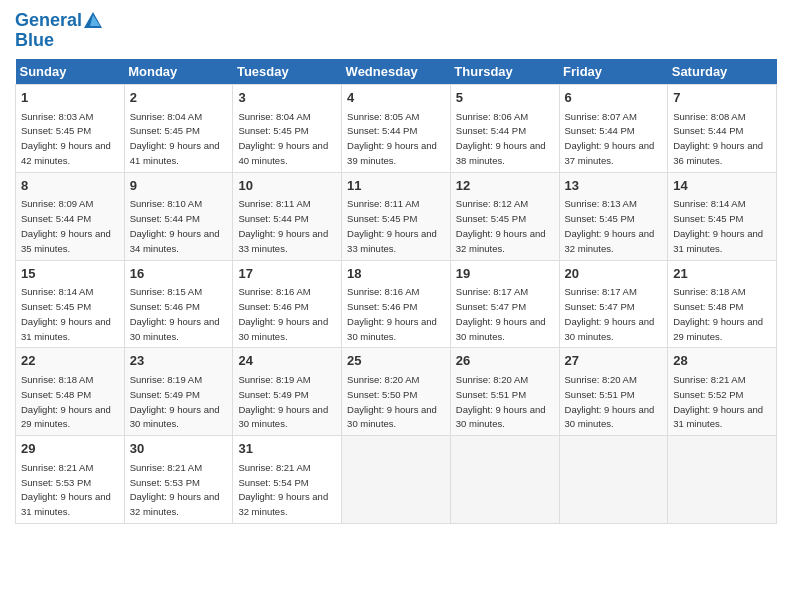 Image resolution: width=792 pixels, height=612 pixels. What do you see at coordinates (614, 216) in the screenshot?
I see `calendar-cell: 13 Sunrise: 8:13 AMSunset: 5:45 PMDaylig…` at bounding box center [614, 216].